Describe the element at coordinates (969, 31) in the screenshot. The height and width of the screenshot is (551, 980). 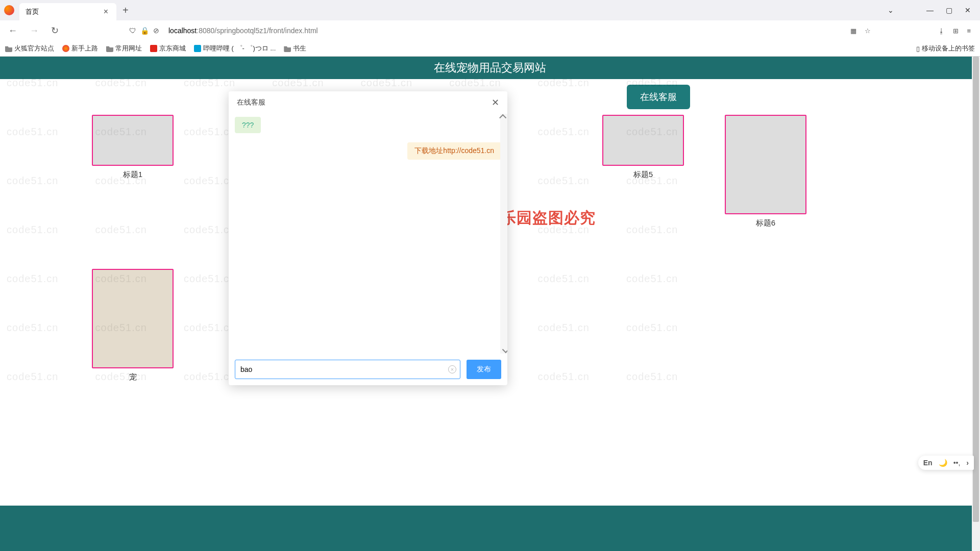
I see `menu-icon: ≡` at that location.